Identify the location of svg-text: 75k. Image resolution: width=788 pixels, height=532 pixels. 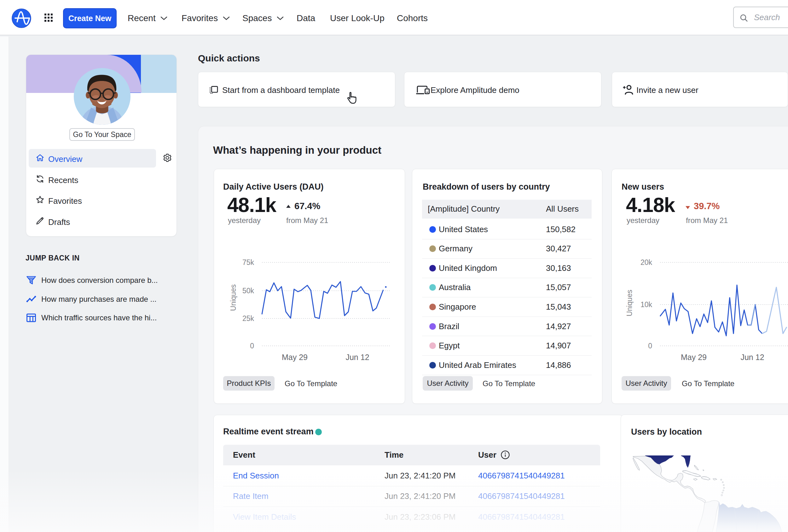
(248, 262).